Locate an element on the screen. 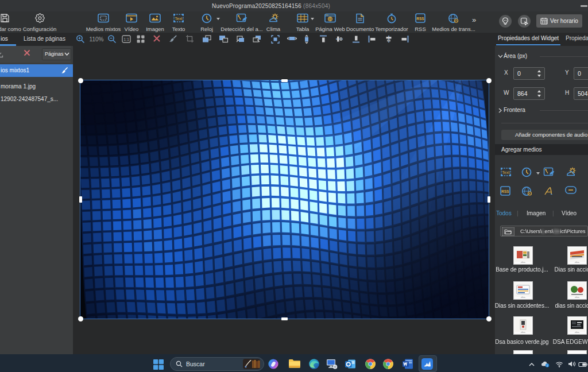  chevron-right-icon is located at coordinates (500, 111).